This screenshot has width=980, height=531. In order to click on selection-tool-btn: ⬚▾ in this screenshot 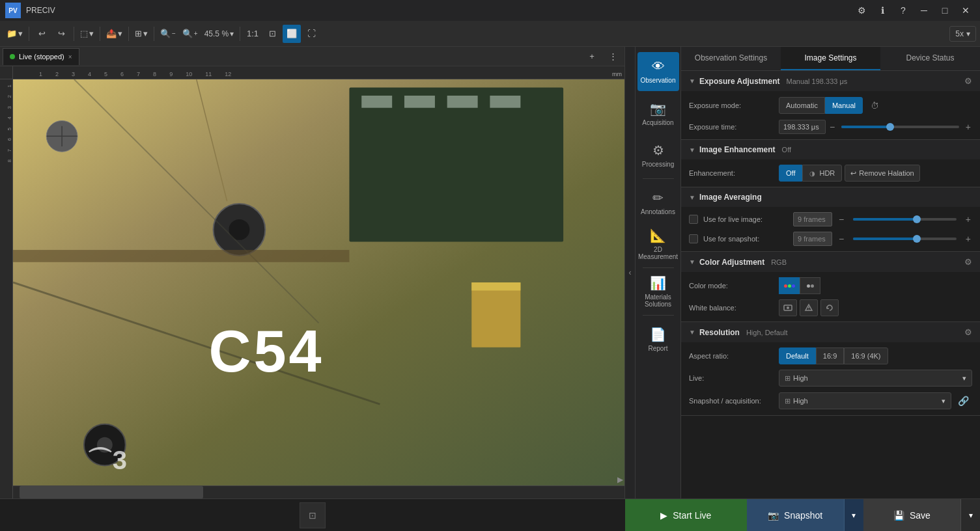, I will do `click(87, 34)`.